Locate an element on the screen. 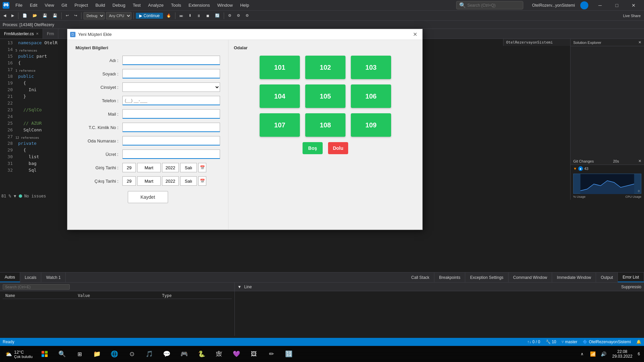 The image size is (644, 362). toolbar-misc3: ⚙ is located at coordinates (247, 15).